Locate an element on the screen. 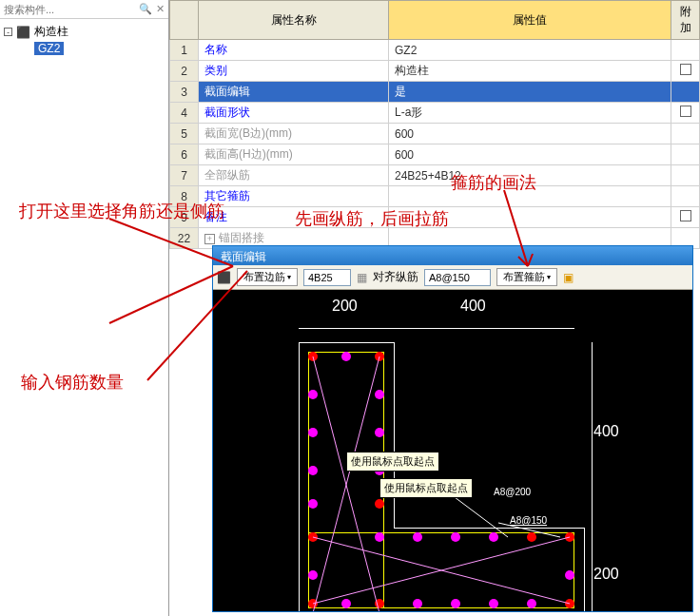 This screenshot has height=616, width=700. search-icon: 🔍 is located at coordinates (146, 10).